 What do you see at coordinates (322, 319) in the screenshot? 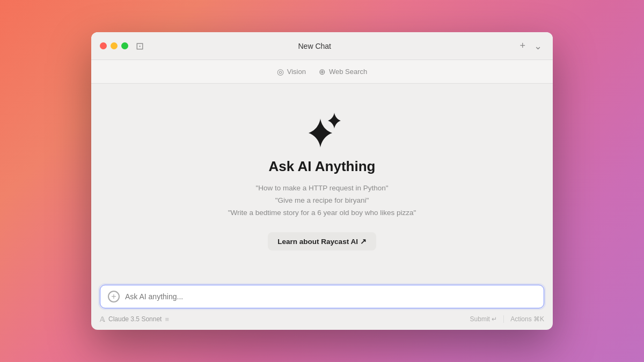
I see `status-bar: 𝔸 Claude 3.5 Sonnet ≡ Submit ↵ Actions ⌘…` at bounding box center [322, 319].